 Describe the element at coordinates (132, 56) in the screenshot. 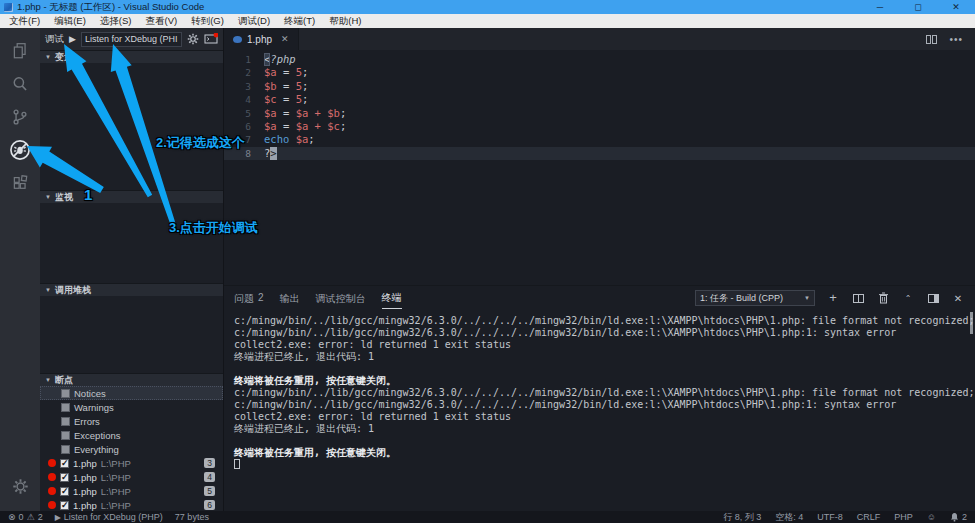

I see `variables-section-header: ▼ 变量` at that location.